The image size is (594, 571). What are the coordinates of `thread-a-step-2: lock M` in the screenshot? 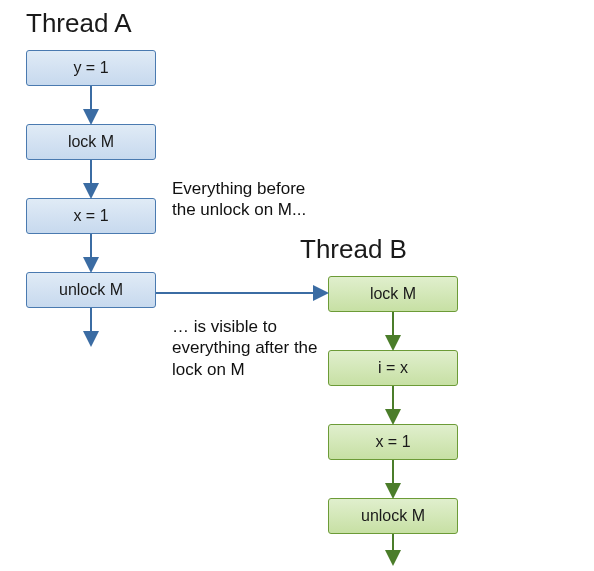 It's located at (91, 142).